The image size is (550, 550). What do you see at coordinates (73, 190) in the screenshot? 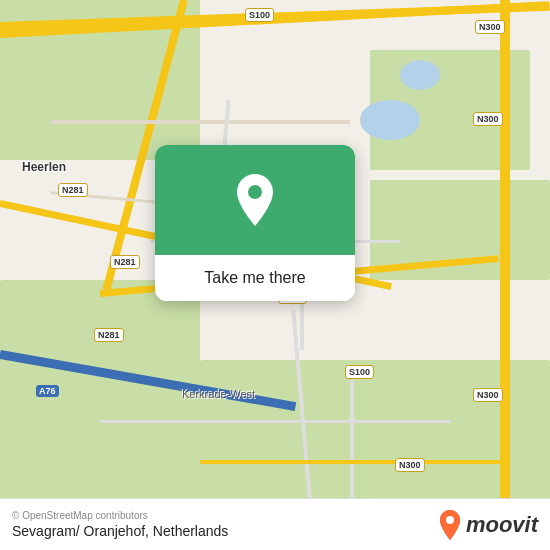
I see `label-n281-ml: N281` at bounding box center [73, 190].